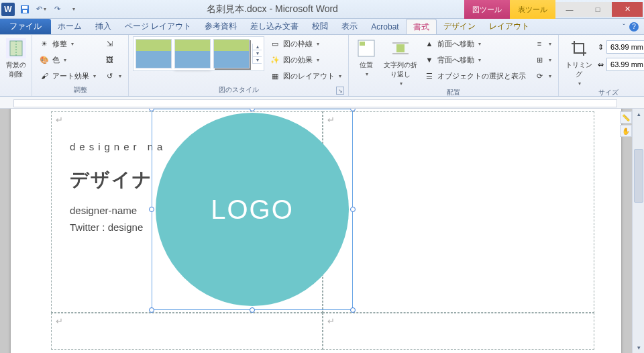 Image resolution: width=644 pixels, height=353 pixels. What do you see at coordinates (49, 9) in the screenshot?
I see `quick-access-toolbar: ↶▾ ↷ ▾` at bounding box center [49, 9].